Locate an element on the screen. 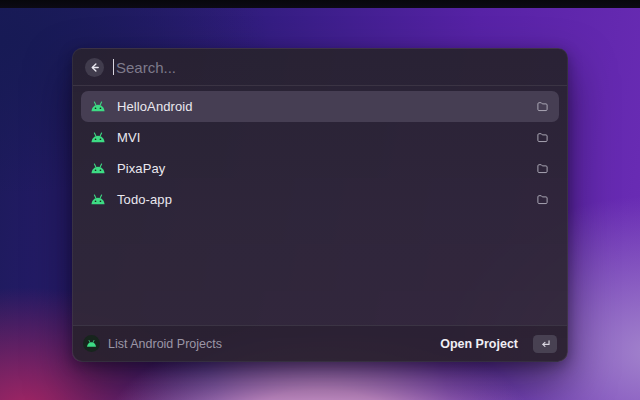 The height and width of the screenshot is (400, 640). project-name: HelloAndroid is located at coordinates (155, 106).